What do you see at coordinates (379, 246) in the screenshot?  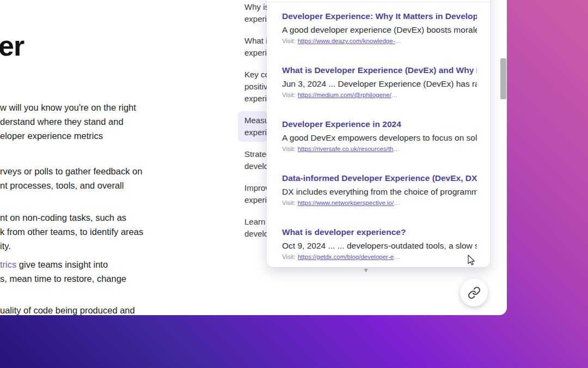 I see `result-snippet: Oct 9, 2024 ... ... developers-outdated …` at bounding box center [379, 246].